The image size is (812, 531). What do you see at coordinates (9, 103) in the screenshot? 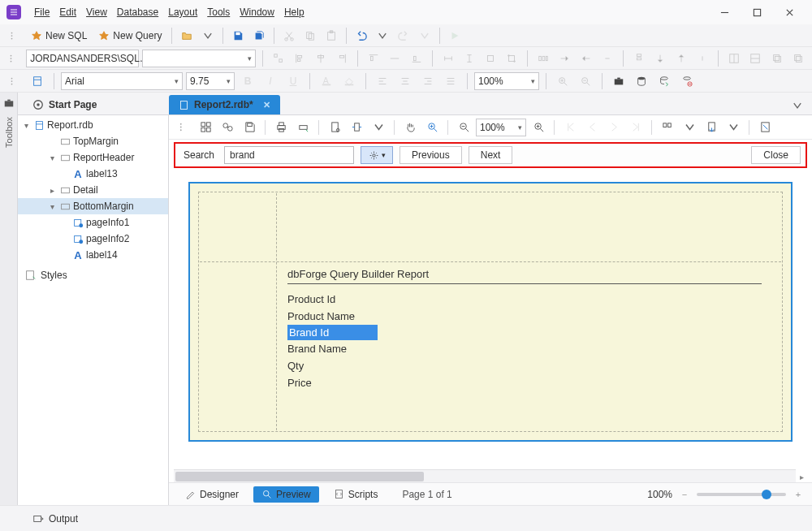
I see `toolbox-rail-icon` at bounding box center [9, 103].